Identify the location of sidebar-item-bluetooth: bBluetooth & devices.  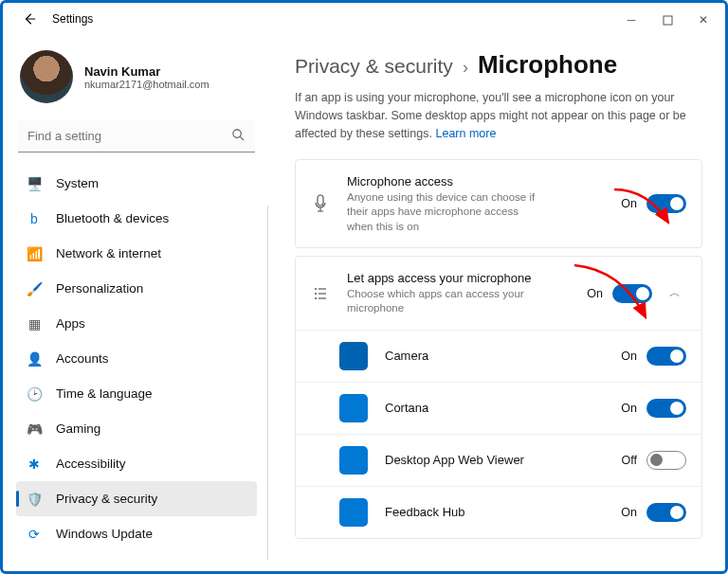
(136, 218).